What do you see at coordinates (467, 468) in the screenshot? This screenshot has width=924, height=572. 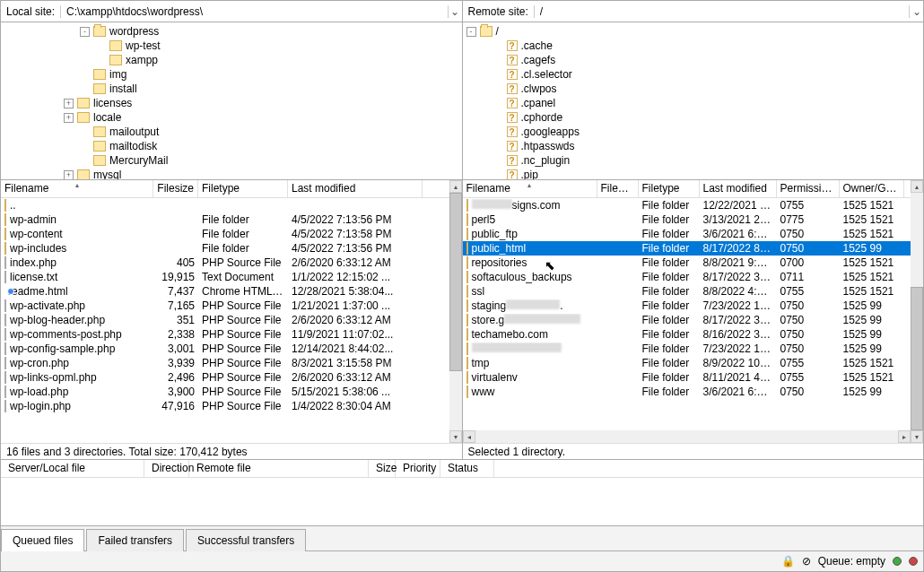 I see `queue-column-header: Status` at bounding box center [467, 468].